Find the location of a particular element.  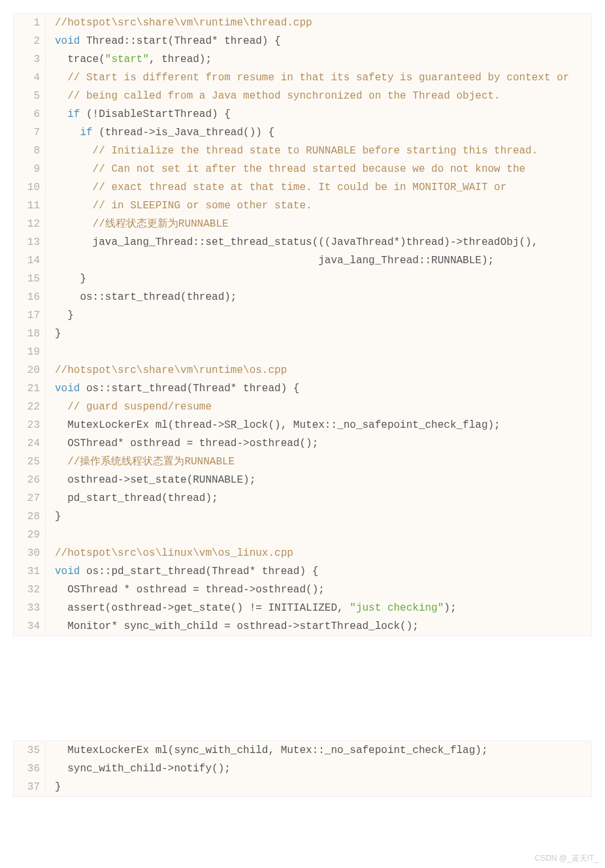

line-content: Monitor* sync_with_child = osthread->sta… is located at coordinates (319, 626).